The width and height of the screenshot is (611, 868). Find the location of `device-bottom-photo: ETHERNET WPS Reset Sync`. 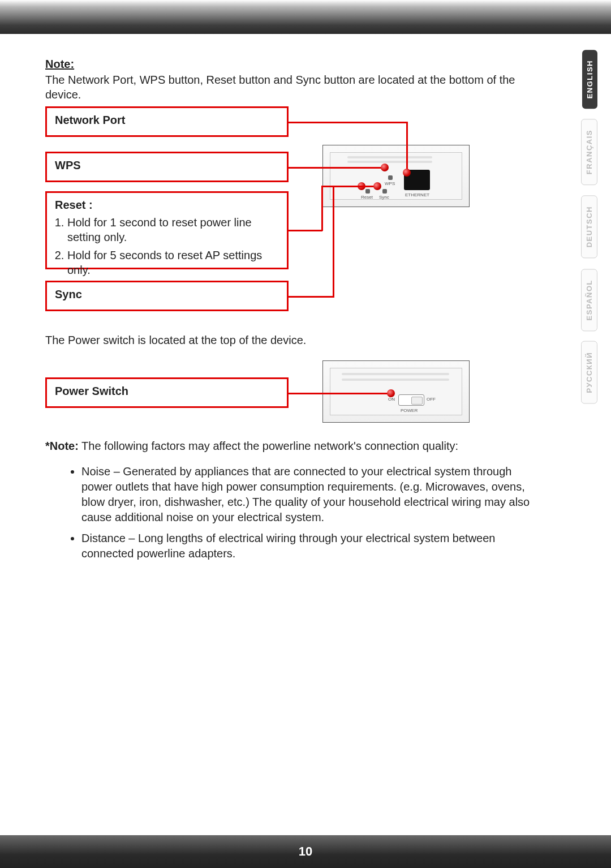

device-bottom-photo: ETHERNET WPS Reset Sync is located at coordinates (396, 176).